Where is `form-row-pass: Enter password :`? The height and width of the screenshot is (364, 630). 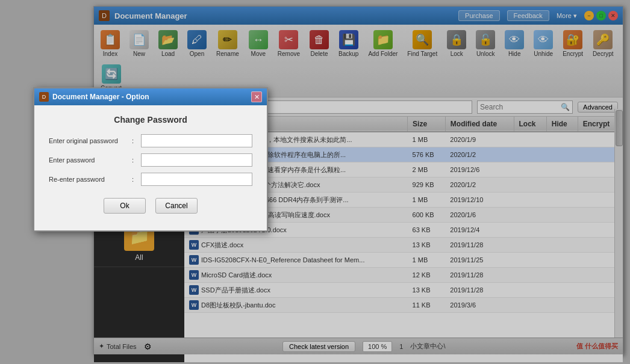
form-row-pass: Enter password : is located at coordinates (151, 160).